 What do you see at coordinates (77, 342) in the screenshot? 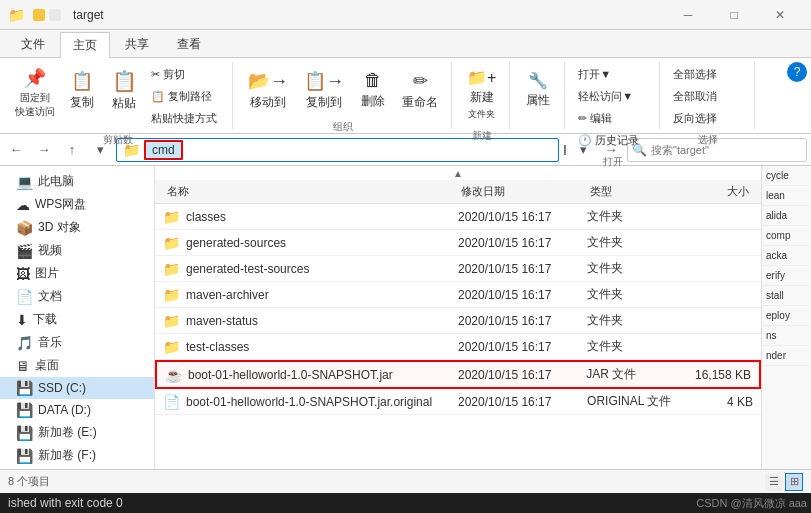
I see `sidebar-item-music: 🎵 音乐` at bounding box center [77, 342].